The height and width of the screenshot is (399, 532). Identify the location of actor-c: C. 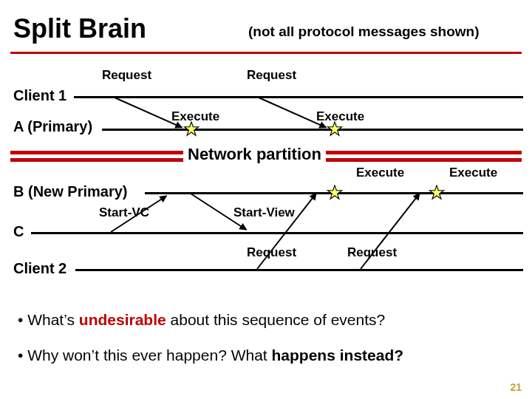
(18, 232).